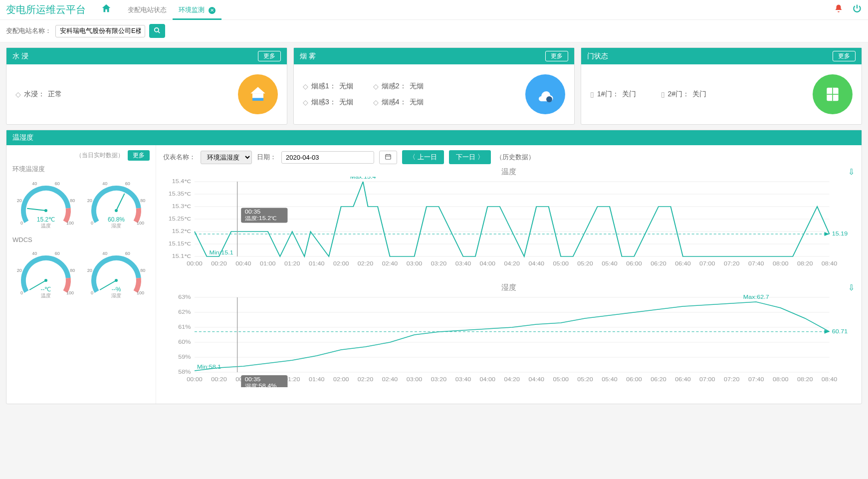  What do you see at coordinates (266, 157) in the screenshot?
I see `date-label: 日期：` at bounding box center [266, 157].